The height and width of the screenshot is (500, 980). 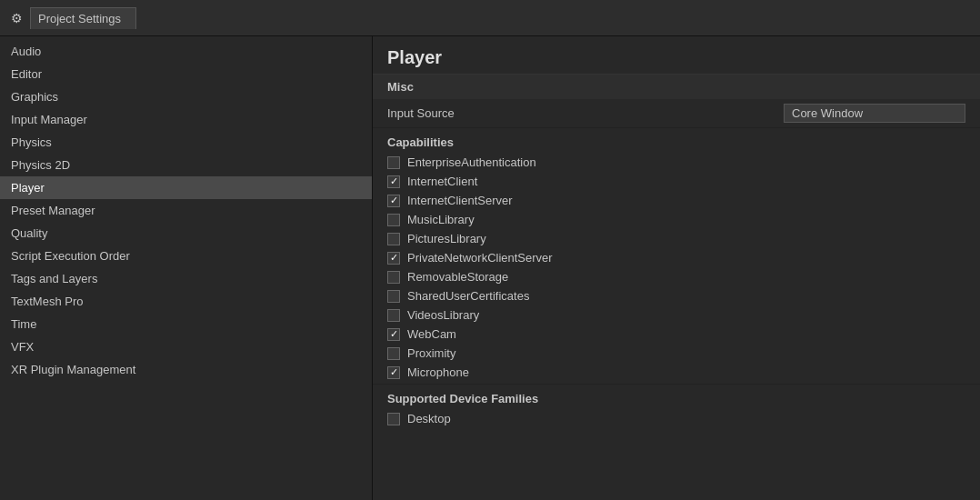 What do you see at coordinates (185, 165) in the screenshot?
I see `sidebar-item-physics-2d: Physics 2D` at bounding box center [185, 165].